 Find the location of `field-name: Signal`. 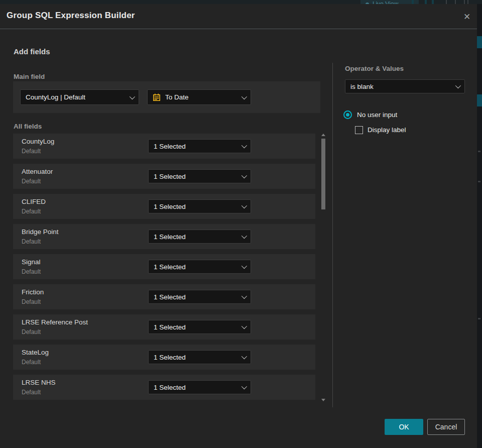

field-name: Signal is located at coordinates (31, 262).